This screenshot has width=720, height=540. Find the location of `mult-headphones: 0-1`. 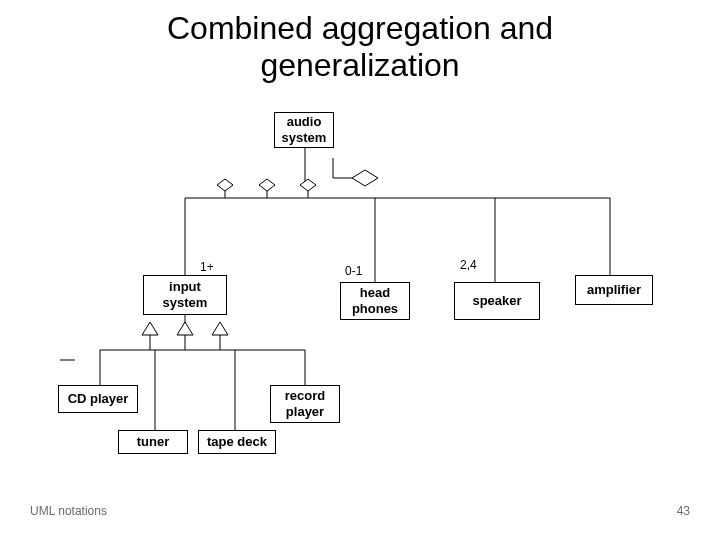

mult-headphones: 0-1 is located at coordinates (354, 271).